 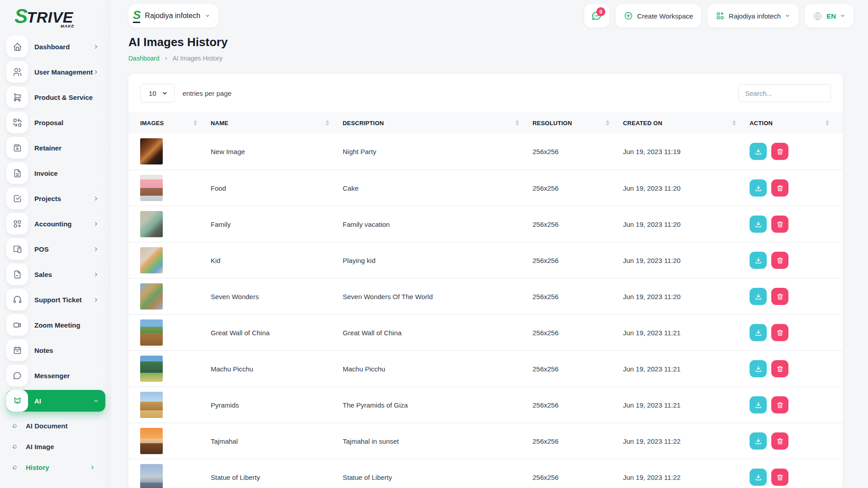 What do you see at coordinates (17, 224) in the screenshot?
I see `grid-plus-icon` at bounding box center [17, 224].